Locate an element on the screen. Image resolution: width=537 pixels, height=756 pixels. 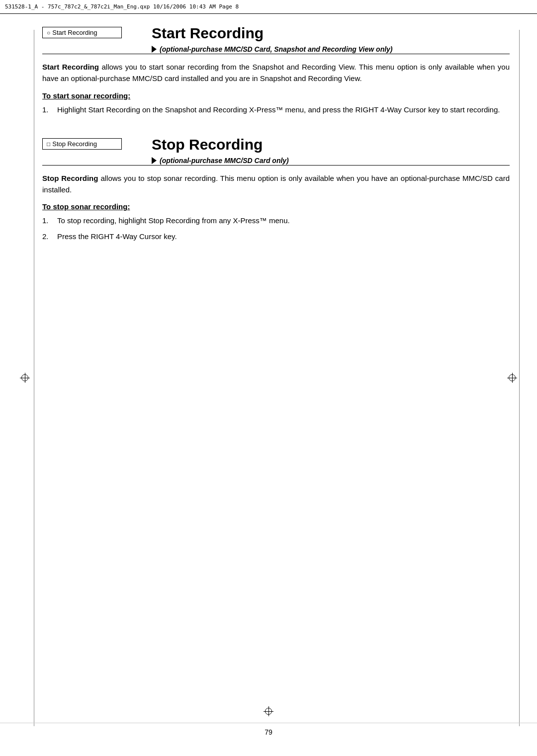
page-number: 79 is located at coordinates (268, 732).